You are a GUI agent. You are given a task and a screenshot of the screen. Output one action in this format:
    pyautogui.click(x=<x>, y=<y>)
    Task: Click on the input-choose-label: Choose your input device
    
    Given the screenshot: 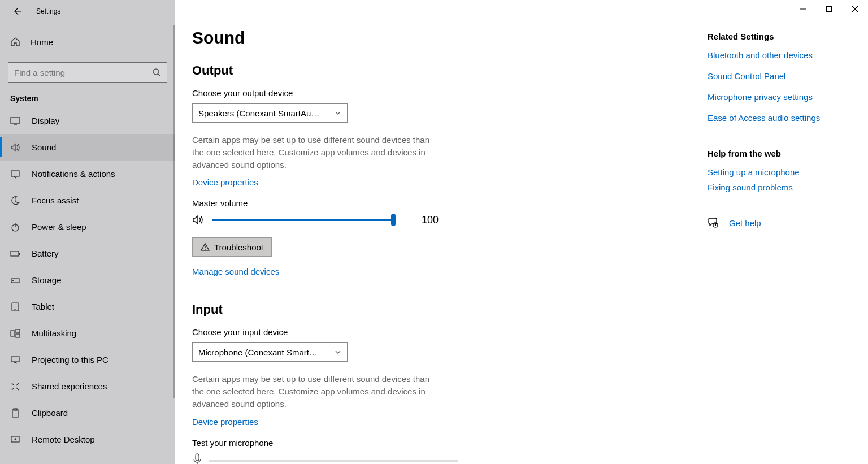 What is the action you would take?
    pyautogui.click(x=441, y=332)
    